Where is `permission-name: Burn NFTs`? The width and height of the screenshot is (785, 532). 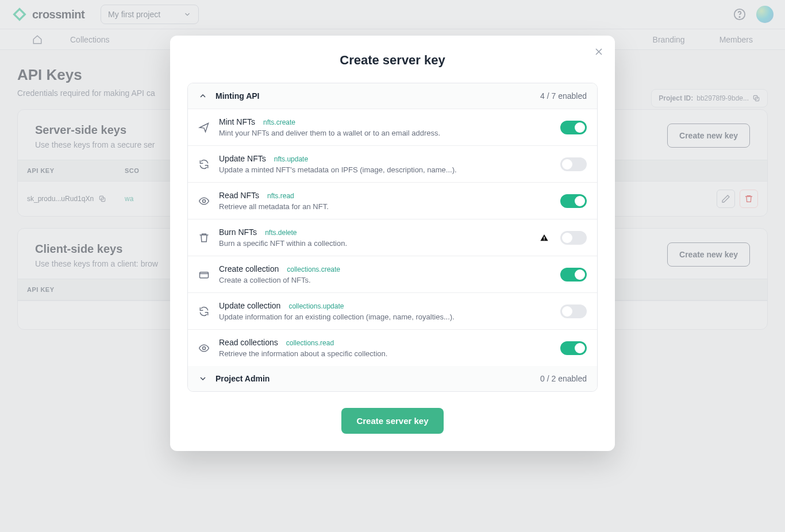
permission-name: Burn NFTs is located at coordinates (238, 232).